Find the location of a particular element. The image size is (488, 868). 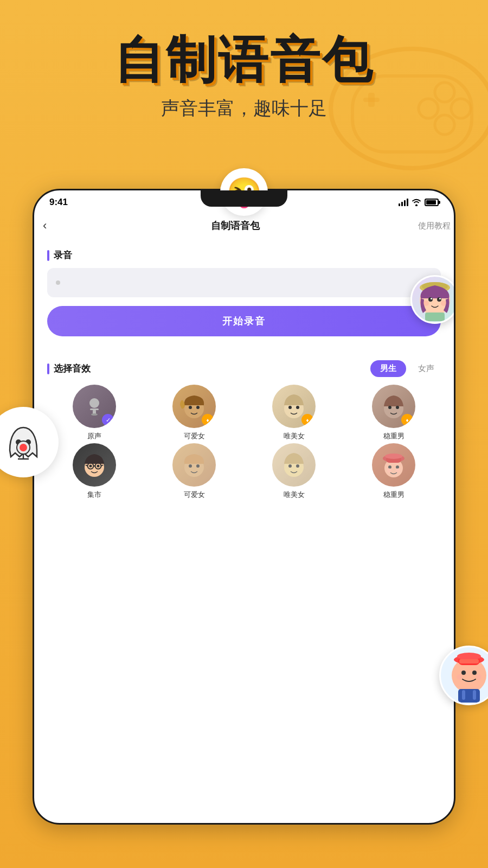

main-title: 自制语音包 is located at coordinates (244, 60).